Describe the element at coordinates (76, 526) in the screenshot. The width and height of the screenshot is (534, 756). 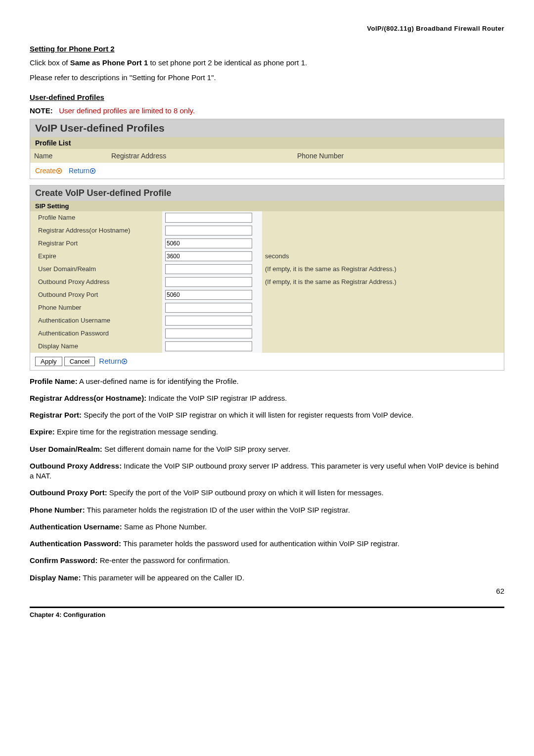
I see `description-label: Authentication Username:` at that location.